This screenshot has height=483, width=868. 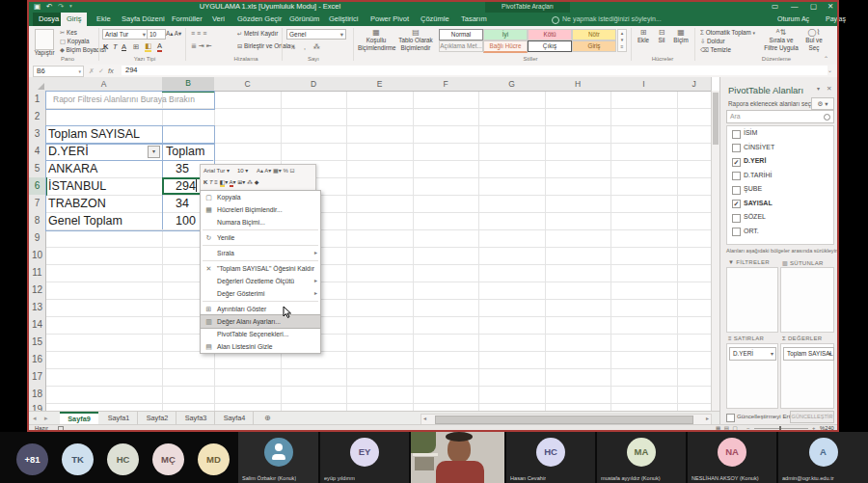 What do you see at coordinates (38, 222) in the screenshot?
I see `row-header: 8` at bounding box center [38, 222].